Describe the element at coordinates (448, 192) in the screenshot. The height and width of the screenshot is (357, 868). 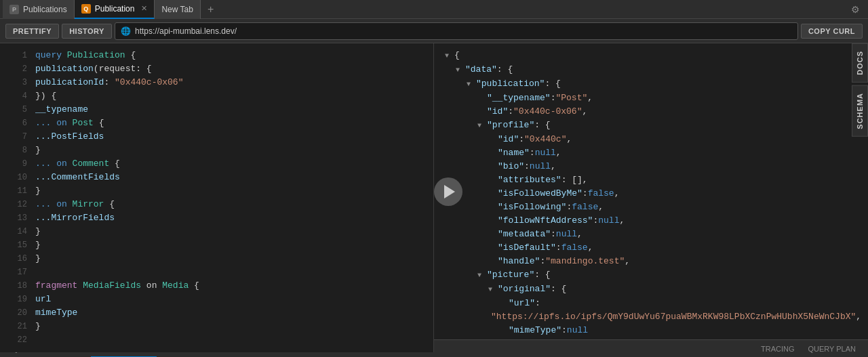
I see `run-button` at that location.